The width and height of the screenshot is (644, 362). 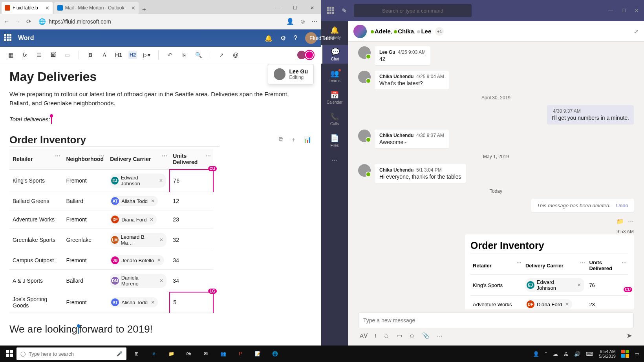 I want to click on participant-names: Adele, Chika, Lee, so click(x=401, y=31).